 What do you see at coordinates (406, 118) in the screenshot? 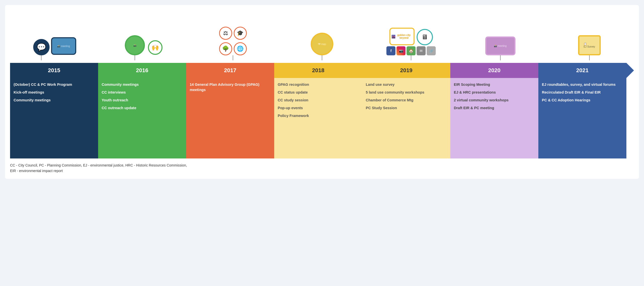
I see `content-2019: Land use survey 5 land use community wor…` at bounding box center [406, 118].